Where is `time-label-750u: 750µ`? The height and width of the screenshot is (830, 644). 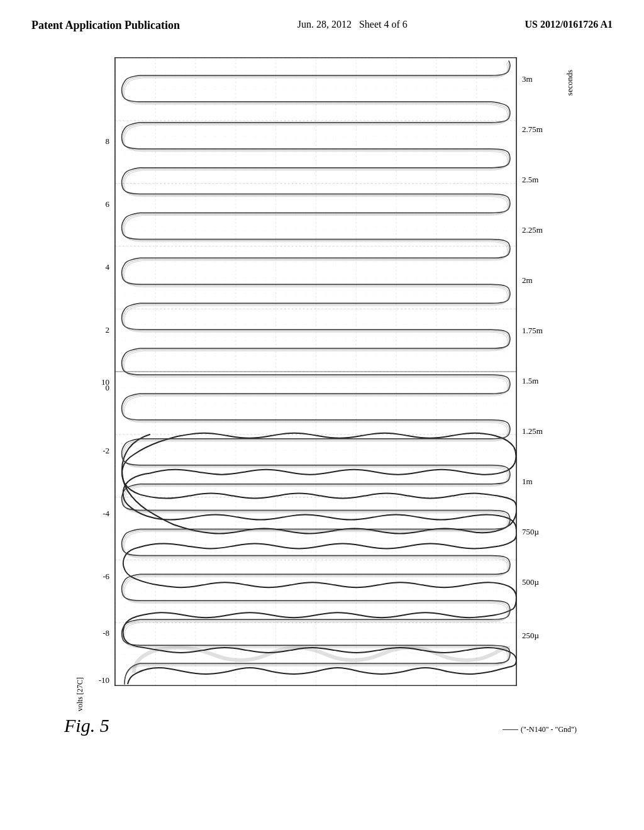
time-label-750u: 750µ is located at coordinates (531, 532).